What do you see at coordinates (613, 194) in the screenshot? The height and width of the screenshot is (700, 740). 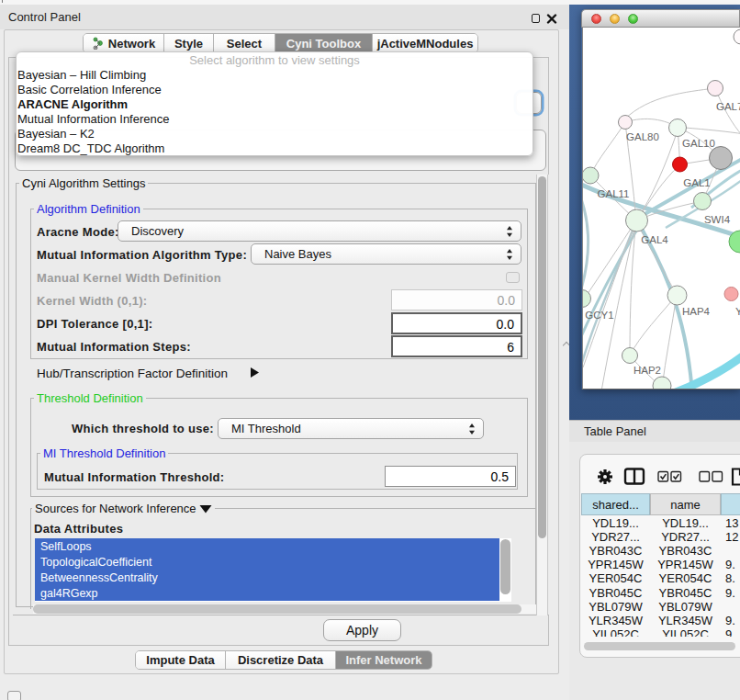 I see `svg-text: GAL11` at bounding box center [613, 194].